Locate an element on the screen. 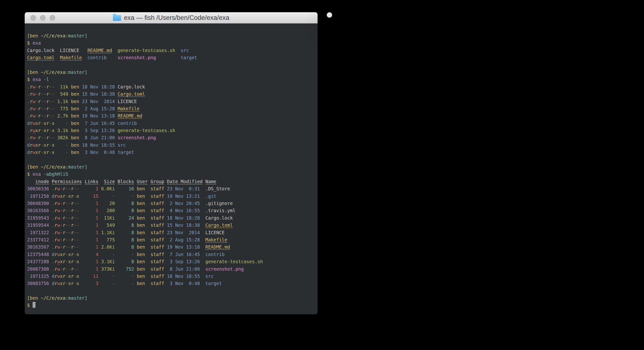 The width and height of the screenshot is (644, 350). text-segment: 4 Nov 16:55 is located at coordinates (182, 210).